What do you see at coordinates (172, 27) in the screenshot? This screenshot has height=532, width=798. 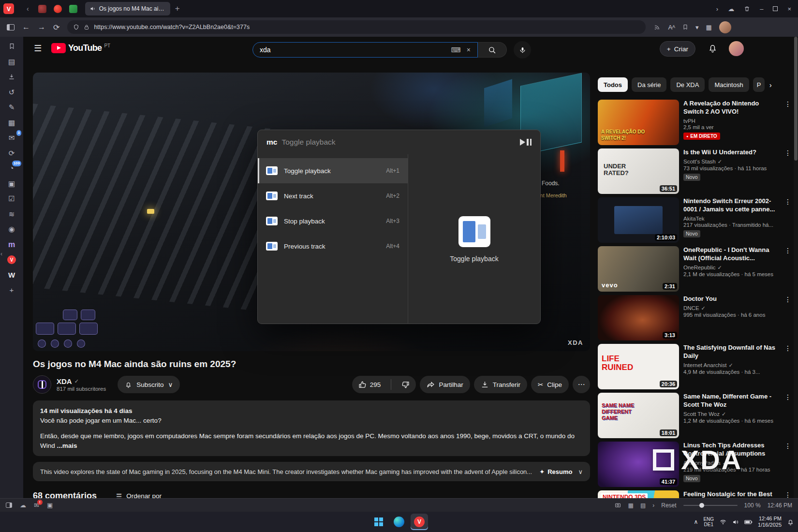 I see `url-text: https://www.youtube.com/watch?v=Z2ALbBn2…` at bounding box center [172, 27].